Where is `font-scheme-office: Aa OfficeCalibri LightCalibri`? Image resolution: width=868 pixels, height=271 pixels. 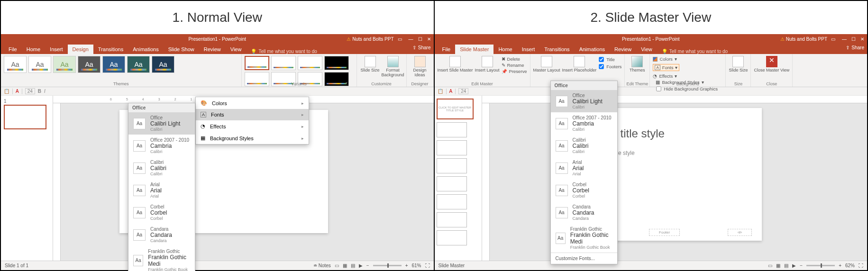
font-scheme-office: Aa OfficeCalibri LightCalibri is located at coordinates (584, 101).